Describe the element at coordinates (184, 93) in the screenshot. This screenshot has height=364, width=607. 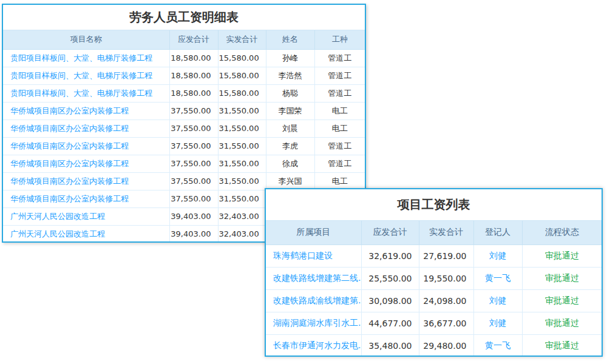
I see `worker-salary-row: 贵阳项目样板间、大堂、电梯厅装修工程 18,580.00 15,580.00 杨…` at that location.